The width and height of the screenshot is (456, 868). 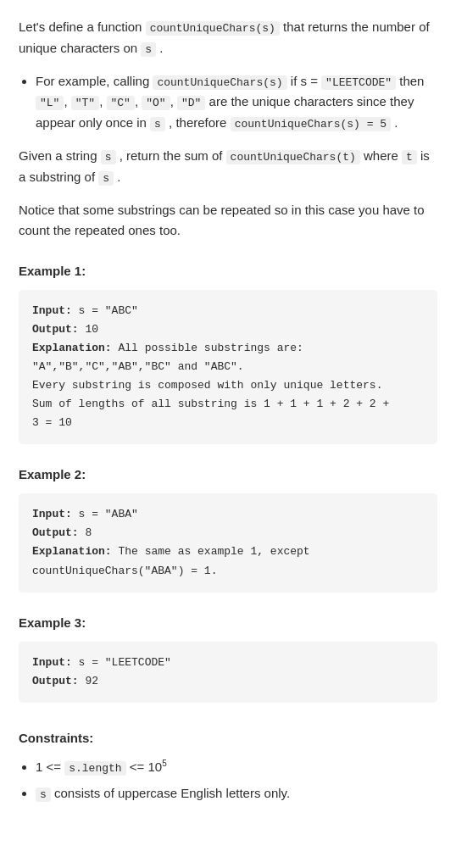 I want to click on leetcode-val: "LEETCODE", so click(x=359, y=83).